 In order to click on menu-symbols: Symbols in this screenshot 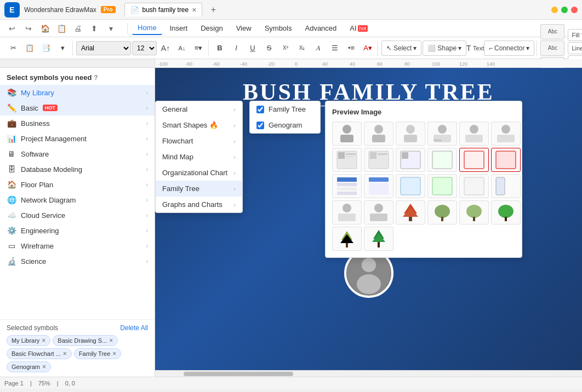, I will do `click(278, 28)`.